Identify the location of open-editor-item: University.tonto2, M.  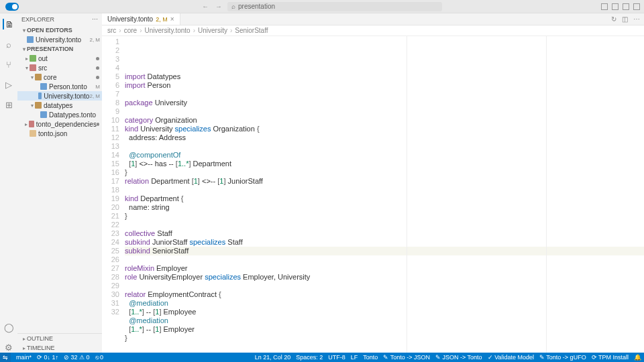
(60, 40).